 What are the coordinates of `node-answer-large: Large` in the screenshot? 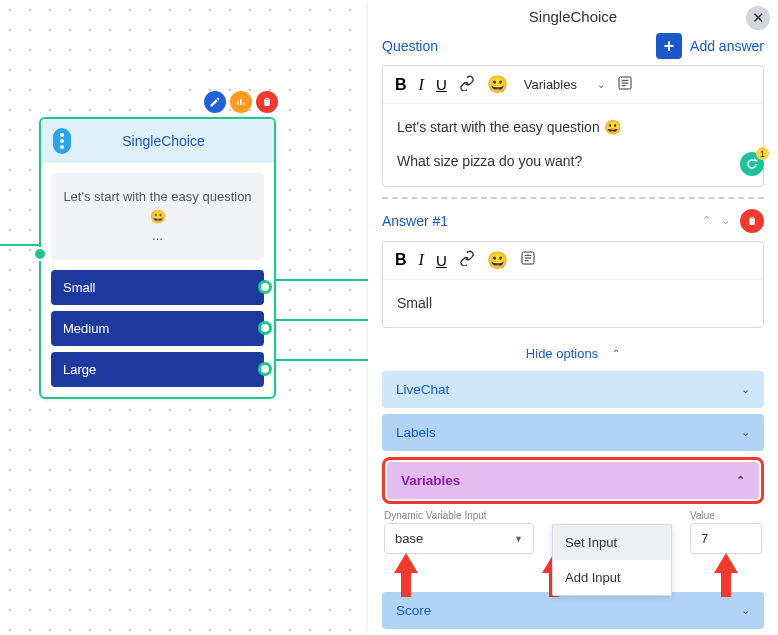 It's located at (158, 370).